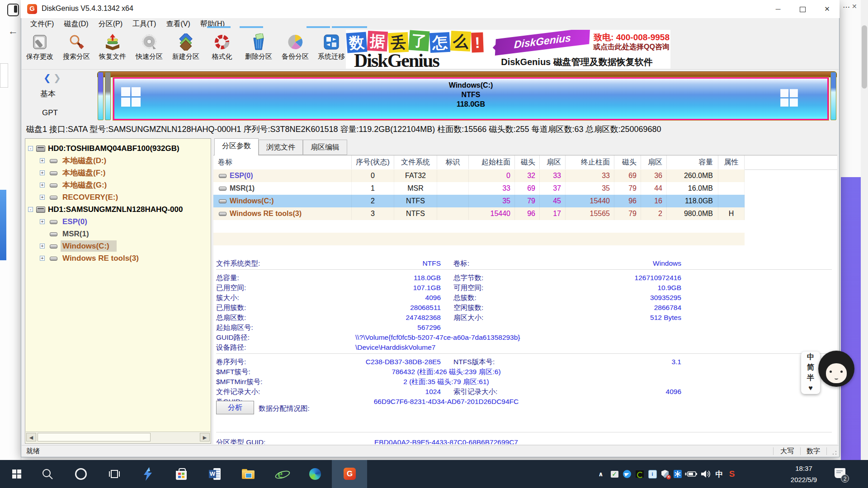 The width and height of the screenshot is (868, 488). What do you see at coordinates (235, 408) in the screenshot?
I see `analyze-button: 分析` at bounding box center [235, 408].